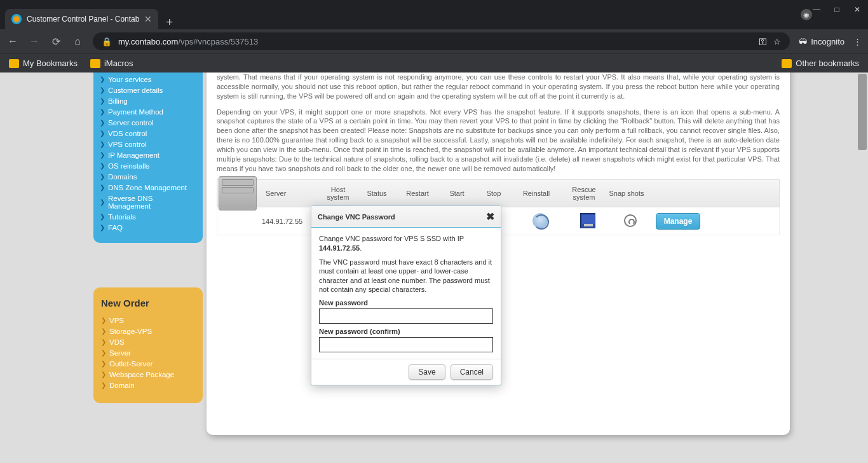 This screenshot has height=463, width=868. I want to click on window-minimize: —, so click(817, 10).